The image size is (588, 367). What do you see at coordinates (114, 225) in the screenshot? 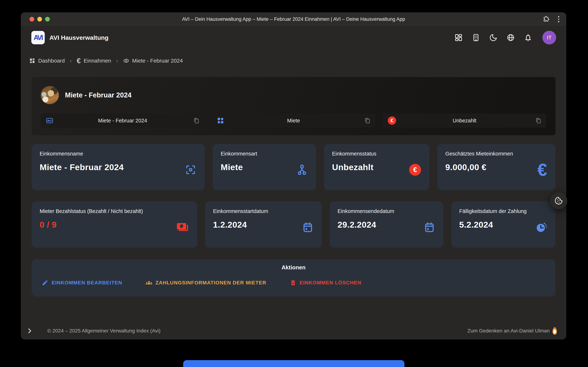
I see `card-bezahlstatus: Mieter Bezahlstatus (Bezahlt / Nicht bez…` at bounding box center [114, 225].